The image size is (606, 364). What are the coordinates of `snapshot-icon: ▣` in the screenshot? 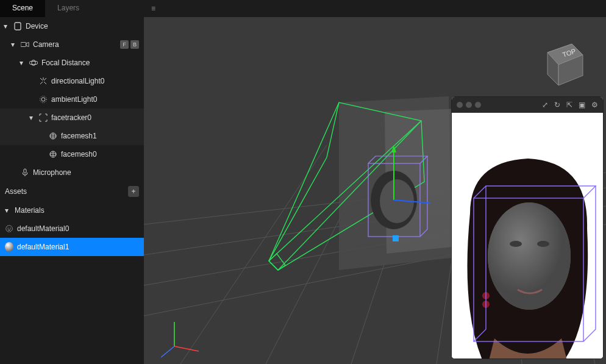 It's located at (582, 105).